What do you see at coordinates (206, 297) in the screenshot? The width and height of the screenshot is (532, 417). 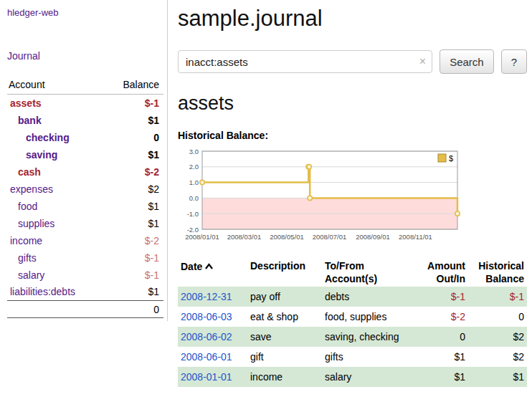 I see `transaction-date-link: 2008-12-31` at bounding box center [206, 297].